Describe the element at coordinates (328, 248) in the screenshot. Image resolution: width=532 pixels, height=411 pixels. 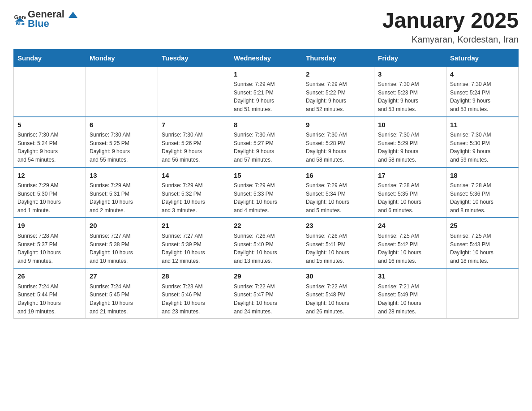
I see `day-info: Sunrise: 7:26 AM Sunset: 5:41 PM Dayligh…` at that location.